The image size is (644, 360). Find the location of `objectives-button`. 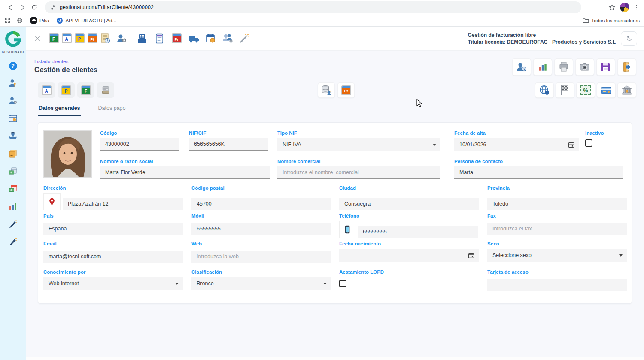

objectives-button is located at coordinates (565, 90).